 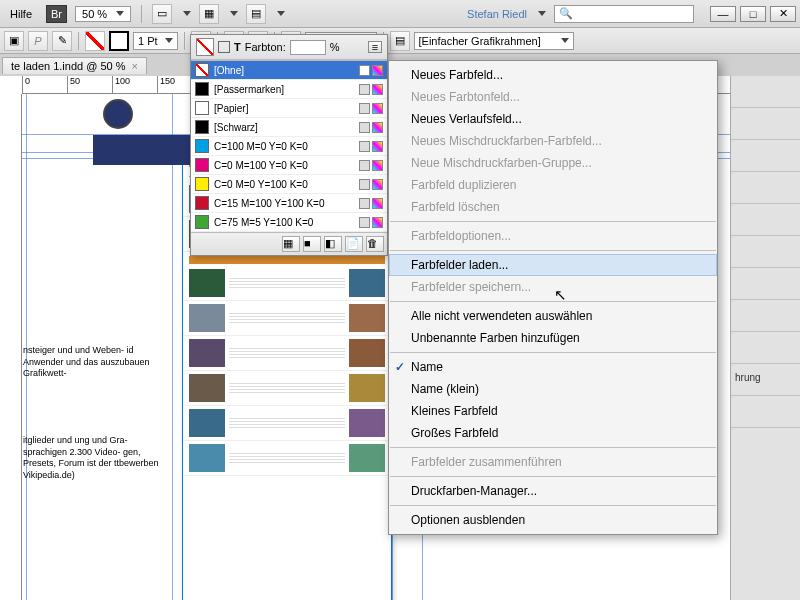 I want to click on swatches-panel: T Farbton: % ≡ [Ohne][Passermarken][Papi…, so click(x=289, y=145).